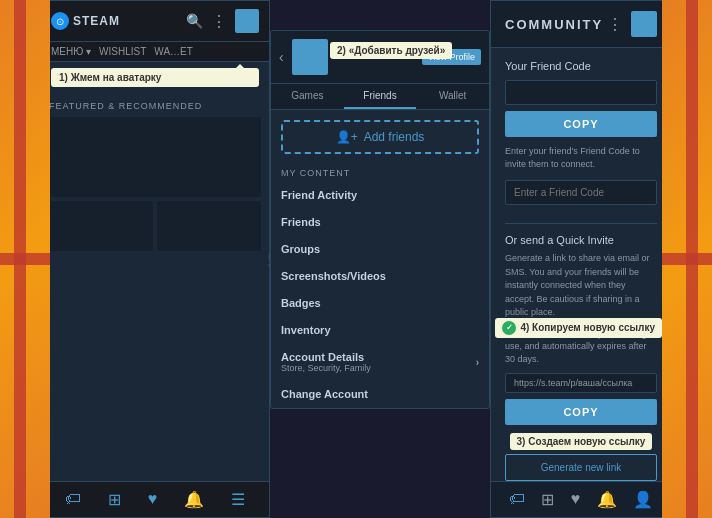 Image resolution: width=712 pixels, height=518 pixels. What do you see at coordinates (581, 192) in the screenshot?
I see `enter-friend-code-input` at bounding box center [581, 192].